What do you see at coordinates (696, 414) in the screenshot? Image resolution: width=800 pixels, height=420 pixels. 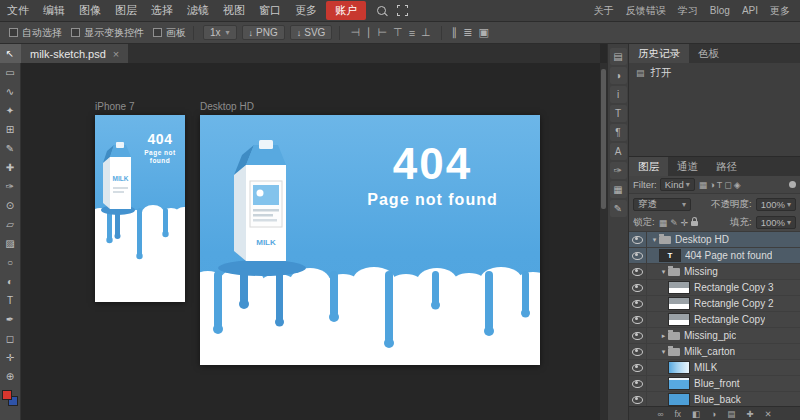 I see `add-mask-icon: ◧` at bounding box center [696, 414].